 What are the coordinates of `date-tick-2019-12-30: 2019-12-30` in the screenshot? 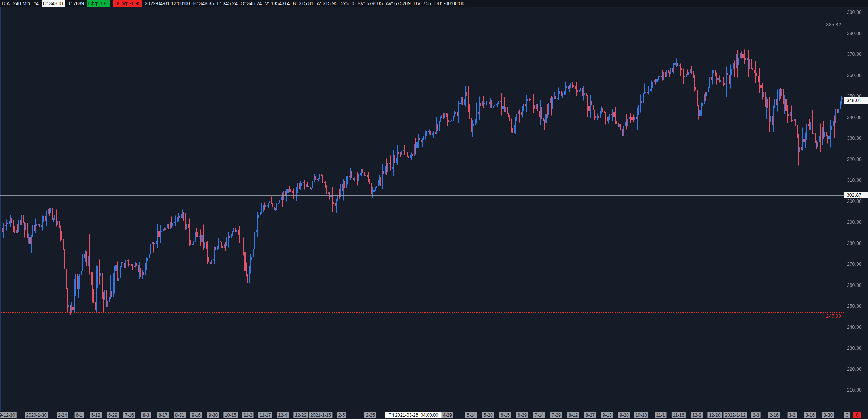 It's located at (8, 415).